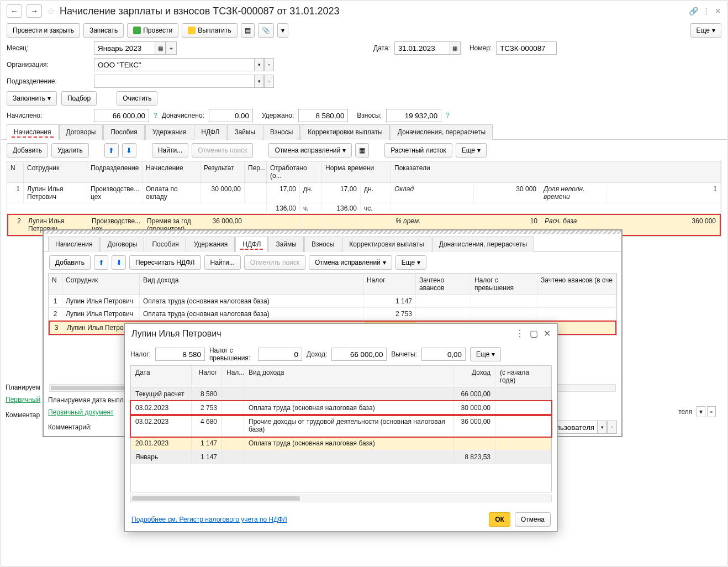 The width and height of the screenshot is (728, 567). I want to click on menu-icon: ⋮, so click(706, 11).